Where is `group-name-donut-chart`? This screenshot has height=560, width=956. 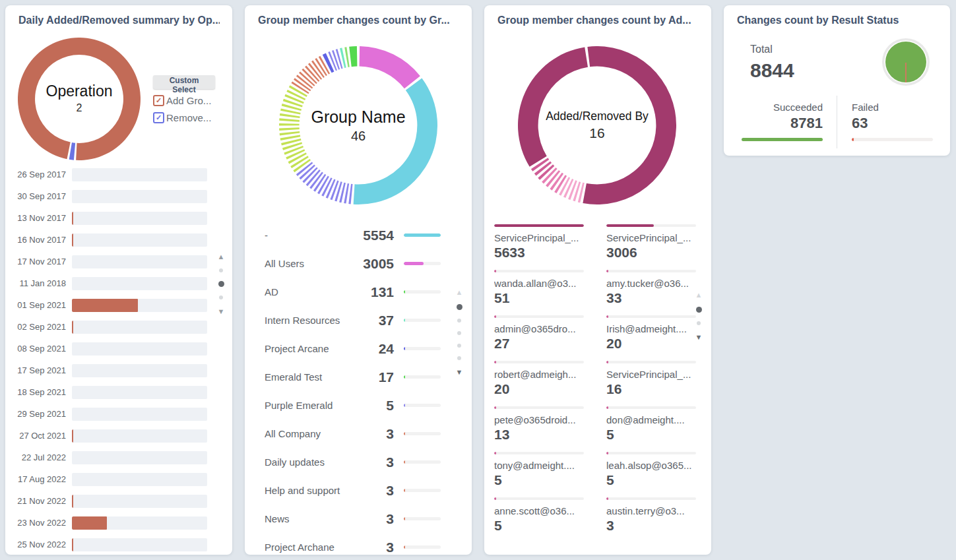 group-name-donut-chart is located at coordinates (358, 125).